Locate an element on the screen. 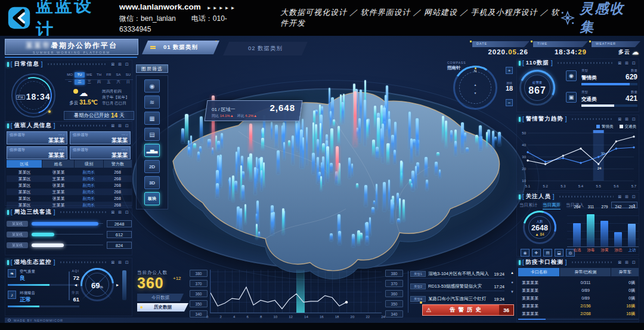  focus-tab: 当日离开 is located at coordinates (552, 206).